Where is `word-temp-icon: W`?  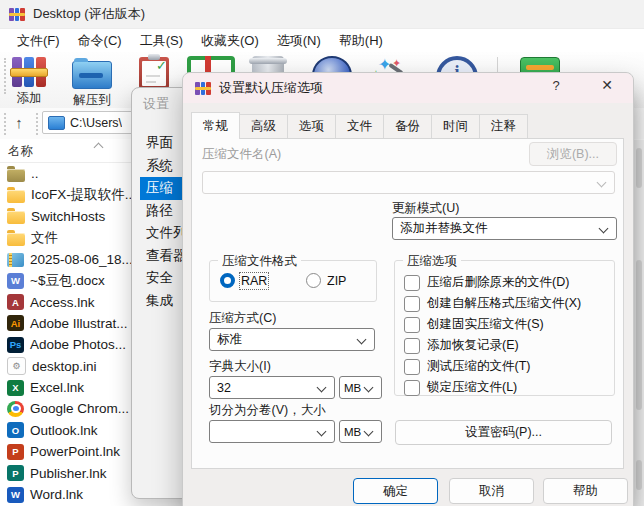 word-temp-icon: W is located at coordinates (16, 281).